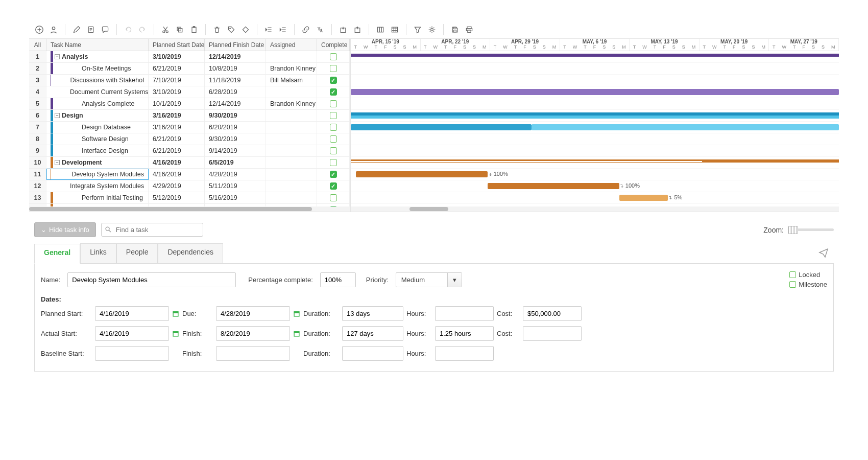  Describe the element at coordinates (98, 174) in the screenshot. I see `task-name-cell: Develop System Modules` at that location.